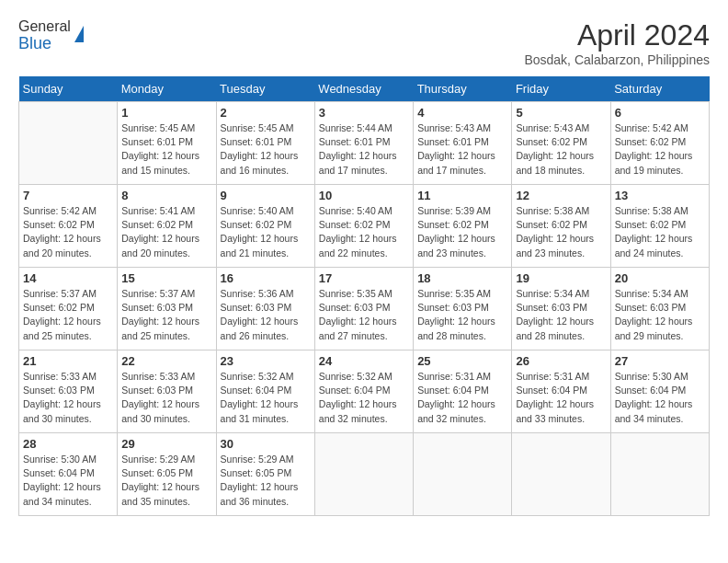 This screenshot has width=728, height=563. Describe the element at coordinates (660, 392) in the screenshot. I see `calendar-cell: 27Sunrise: 5:30 AM Sunset: 6:04 PM Dayli…` at that location.